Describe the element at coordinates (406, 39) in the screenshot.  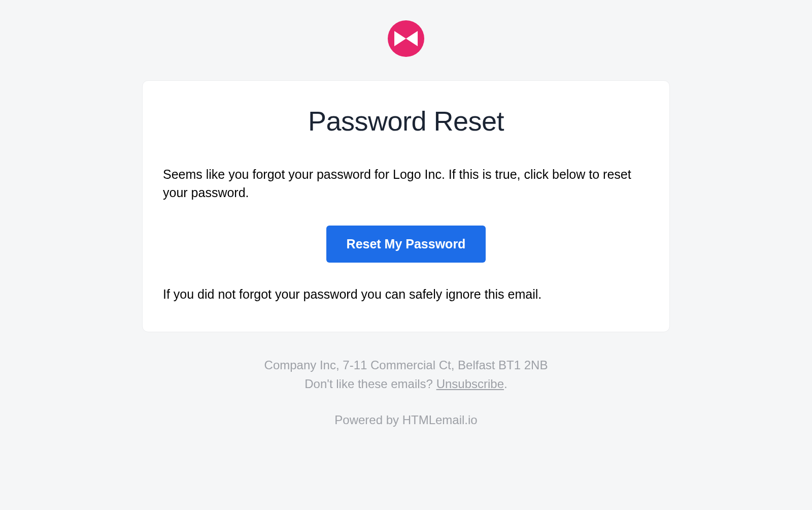
I see `brand-logo-icon` at that location.